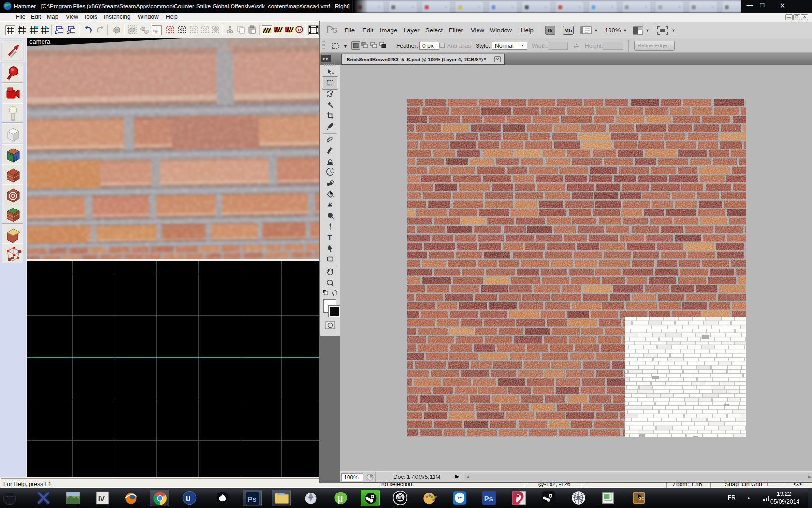 This screenshot has width=812, height=508. Describe the element at coordinates (102, 499) in the screenshot. I see `svg-text: IV` at that location.